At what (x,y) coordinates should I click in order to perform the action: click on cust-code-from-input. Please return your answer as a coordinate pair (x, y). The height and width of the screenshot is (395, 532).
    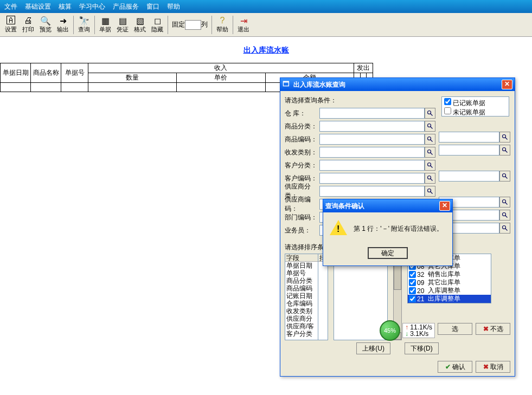
    Looking at the image, I should click on (372, 178).